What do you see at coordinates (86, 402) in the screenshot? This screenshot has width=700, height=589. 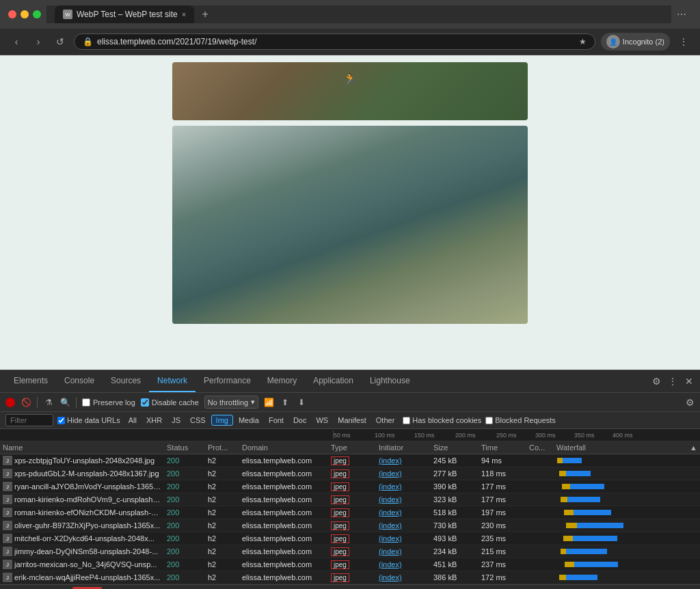 I see `preserve-log-input` at bounding box center [86, 402].